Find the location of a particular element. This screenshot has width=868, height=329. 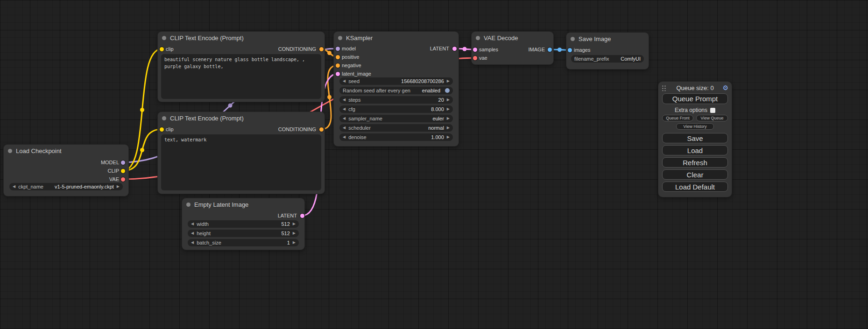

image-output-port is located at coordinates (550, 49).